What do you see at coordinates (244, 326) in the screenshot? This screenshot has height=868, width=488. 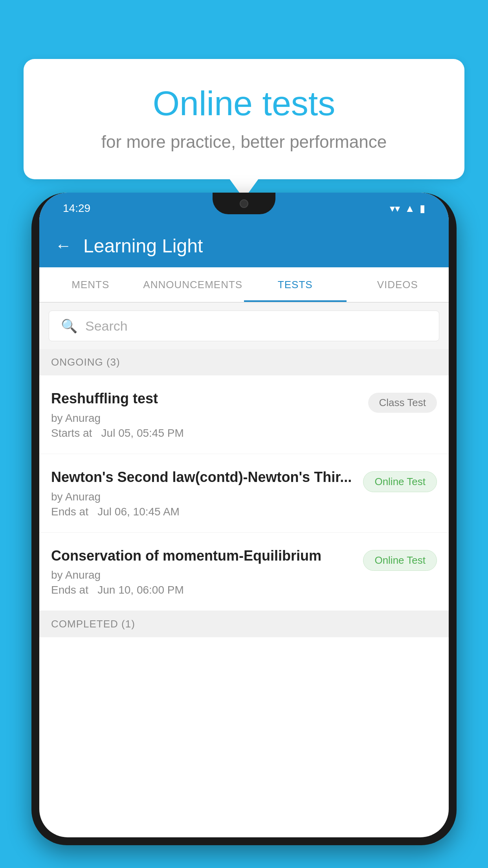 I see `search-bar: 🔍 Search` at bounding box center [244, 326].